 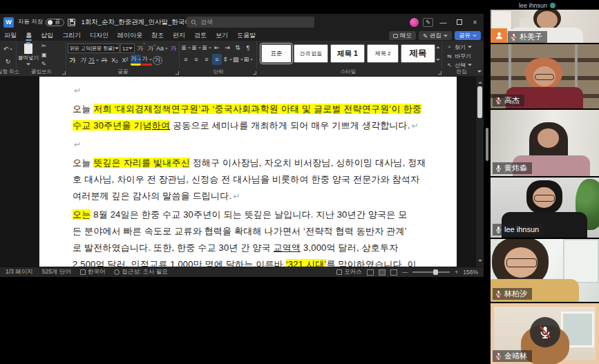 I want to click on word-count: 525개 단어, so click(x=57, y=272).